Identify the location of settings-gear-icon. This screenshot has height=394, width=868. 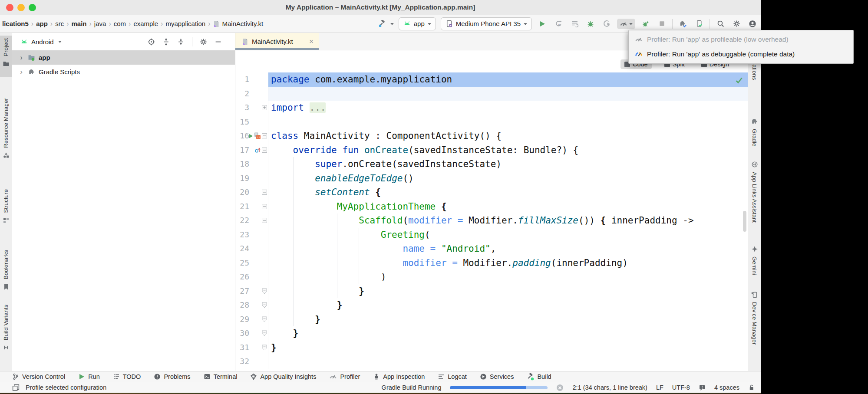
(736, 24).